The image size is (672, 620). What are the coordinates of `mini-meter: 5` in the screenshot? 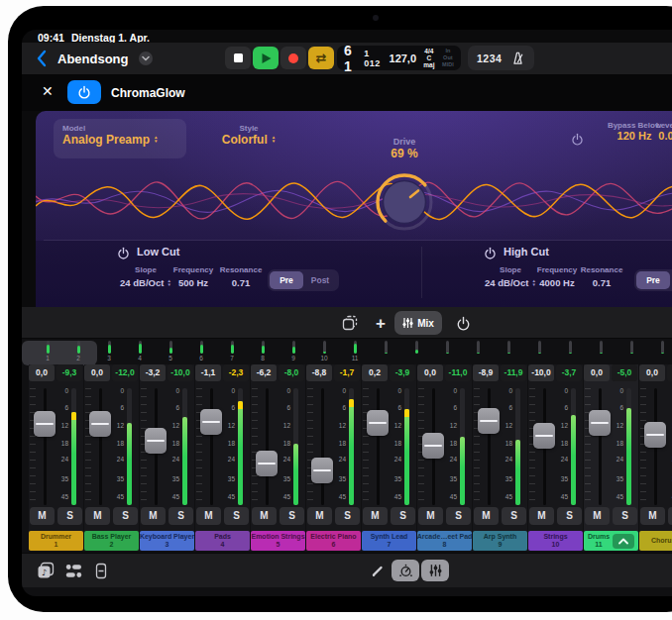 It's located at (170, 353).